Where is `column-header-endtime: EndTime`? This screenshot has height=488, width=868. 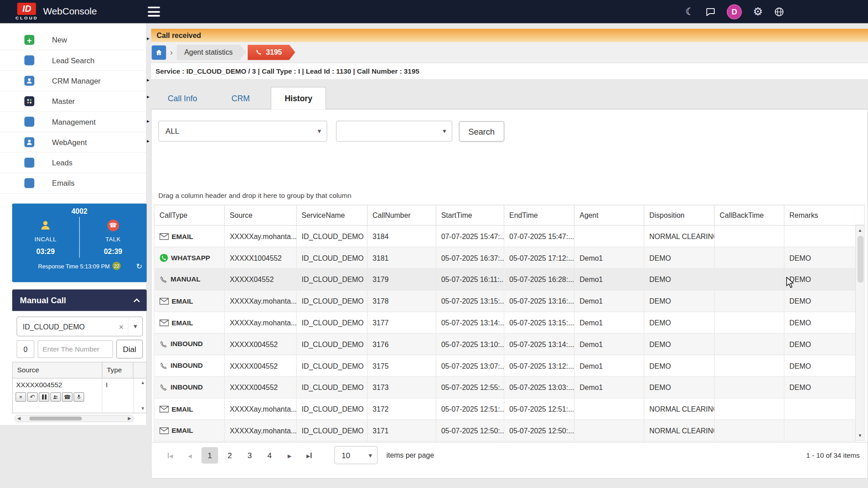
column-header-endtime: EndTime is located at coordinates (539, 215).